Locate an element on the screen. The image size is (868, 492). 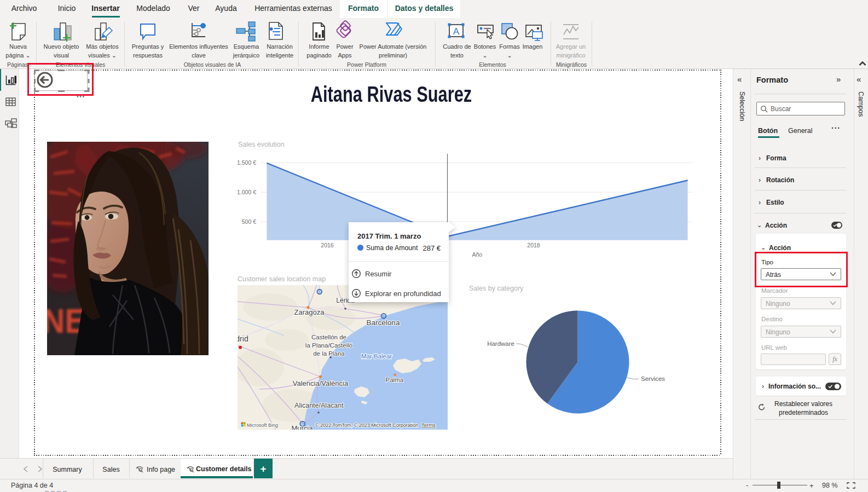
svg-text: Mar Balear is located at coordinates (377, 356).